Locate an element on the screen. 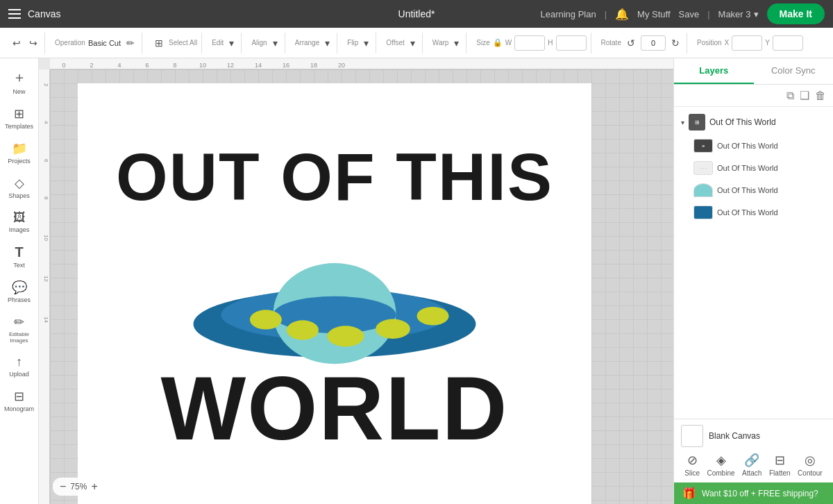 The height and width of the screenshot is (504, 833). sidebar-item-label-phrases: Phrases is located at coordinates (19, 300).